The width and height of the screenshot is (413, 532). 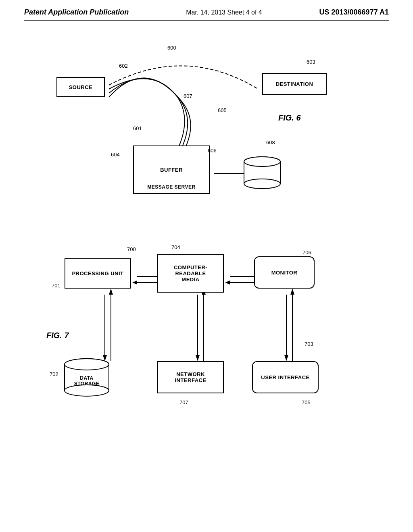 I want to click on network-interface-box: NETWORK INTERFACE, so click(x=190, y=377).